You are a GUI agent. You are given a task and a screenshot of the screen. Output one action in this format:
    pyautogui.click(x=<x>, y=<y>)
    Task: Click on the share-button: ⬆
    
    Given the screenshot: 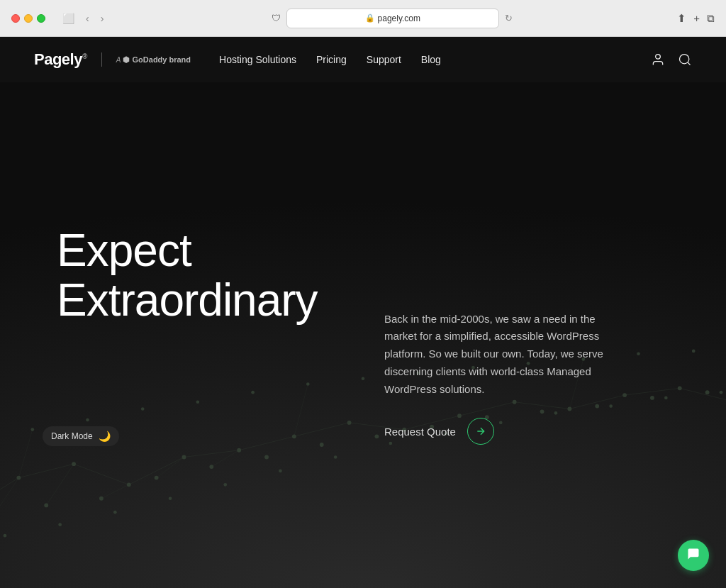 What is the action you would take?
    pyautogui.click(x=682, y=18)
    